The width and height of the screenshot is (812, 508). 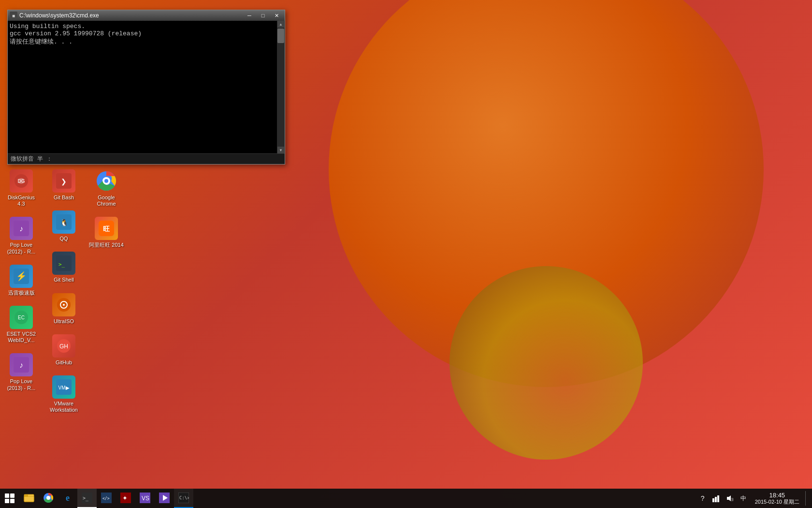 I want to click on clock-time: 18:45, so click(x=777, y=495).